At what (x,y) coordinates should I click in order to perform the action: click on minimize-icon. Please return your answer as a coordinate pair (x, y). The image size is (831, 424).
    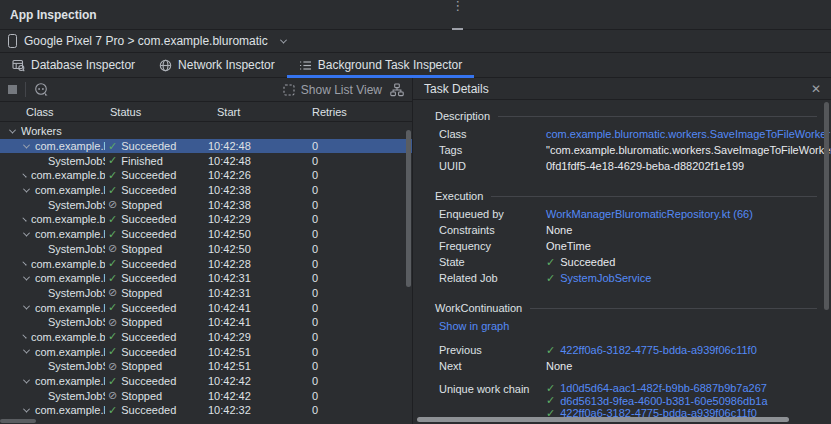
    Looking at the image, I should click on (458, 29).